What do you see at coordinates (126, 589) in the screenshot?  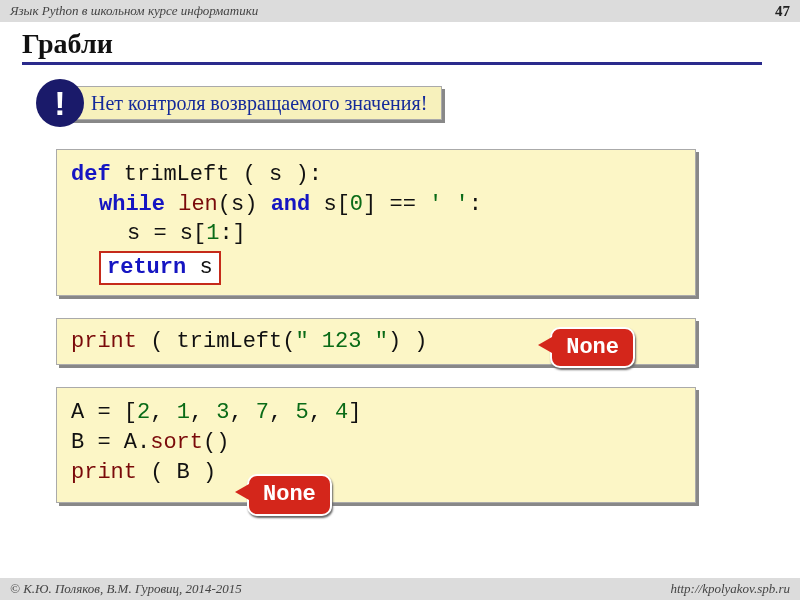 I see `copyright: © К.Ю. Поляков, В.М. Гуровиц, 2014-2015` at bounding box center [126, 589].